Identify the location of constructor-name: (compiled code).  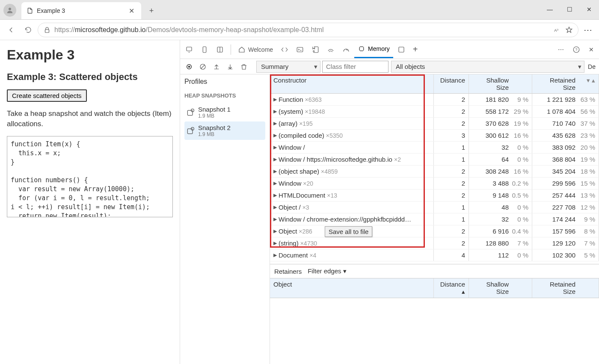
(301, 135).